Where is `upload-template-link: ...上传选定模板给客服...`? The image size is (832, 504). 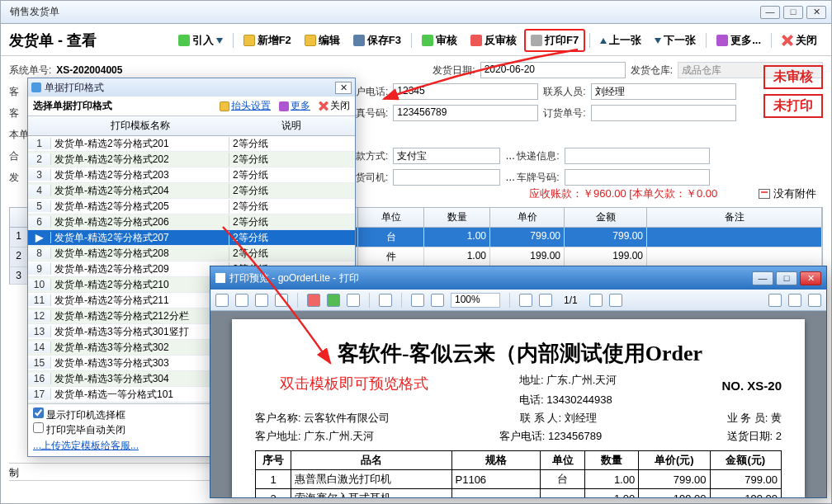 upload-template-link: ...上传选定模板给客服... is located at coordinates (86, 445).